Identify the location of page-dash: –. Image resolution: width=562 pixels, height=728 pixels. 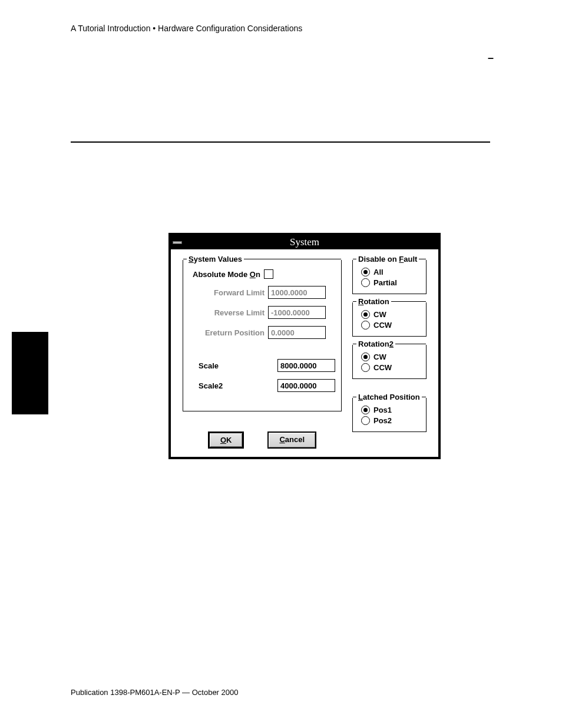
(491, 58).